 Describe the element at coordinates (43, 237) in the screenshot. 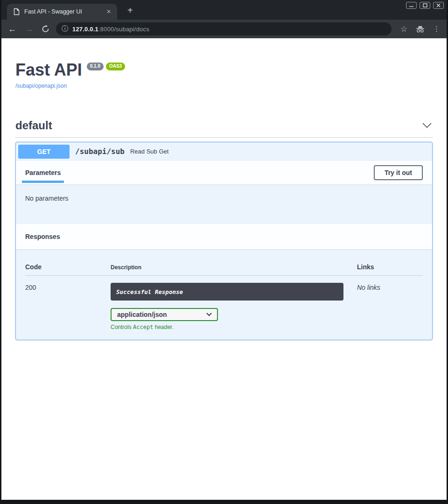

I see `responses-title: Responses` at that location.